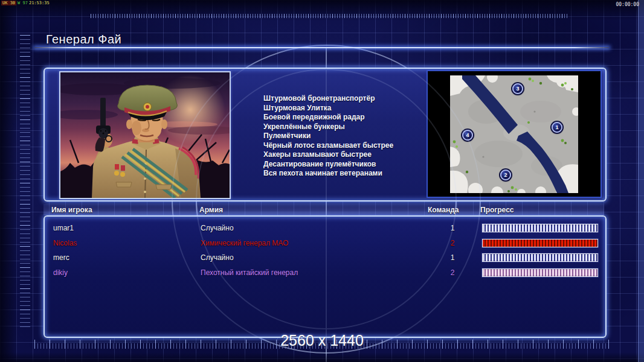 The width and height of the screenshot is (644, 362). What do you see at coordinates (325, 230) in the screenshot?
I see `player-row: umar1 Случайно 1` at bounding box center [325, 230].